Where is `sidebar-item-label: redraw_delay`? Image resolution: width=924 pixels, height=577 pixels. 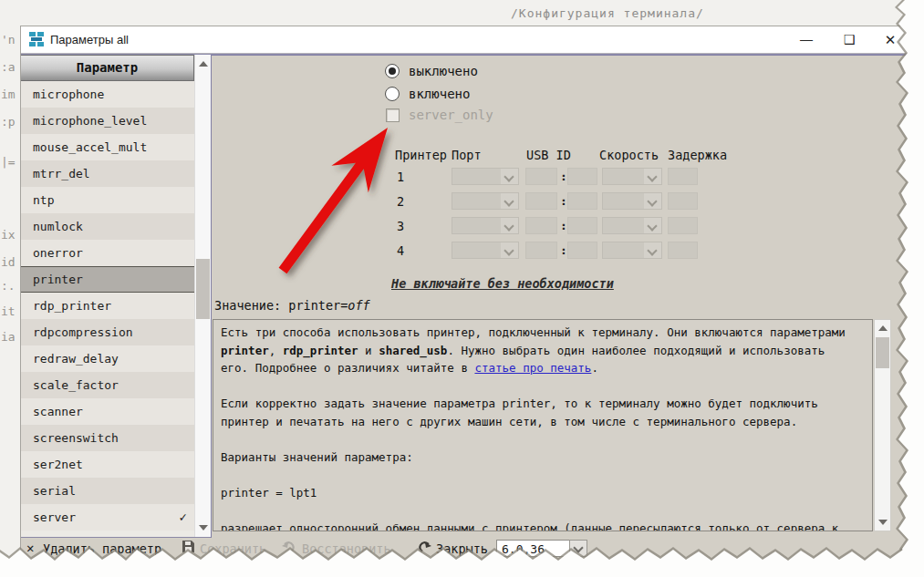
sidebar-item-label: redraw_delay is located at coordinates (76, 359).